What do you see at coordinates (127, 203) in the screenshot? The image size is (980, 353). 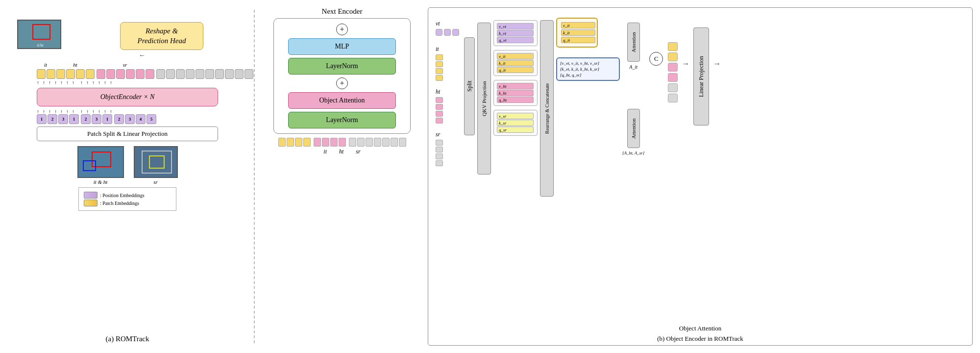 I see `legend-patch-emb: : Patch Embeddings` at bounding box center [127, 203].